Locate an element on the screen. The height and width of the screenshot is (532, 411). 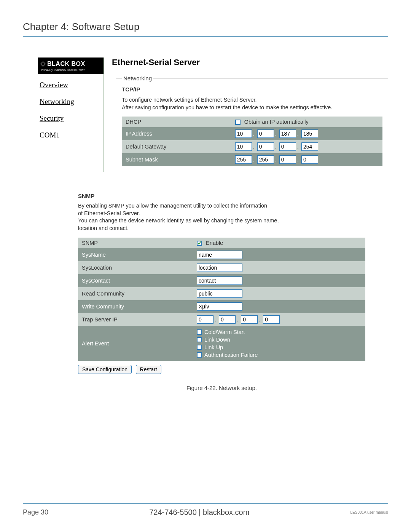
footer-center: 724-746-5500 | blackbox.com is located at coordinates (199, 513).